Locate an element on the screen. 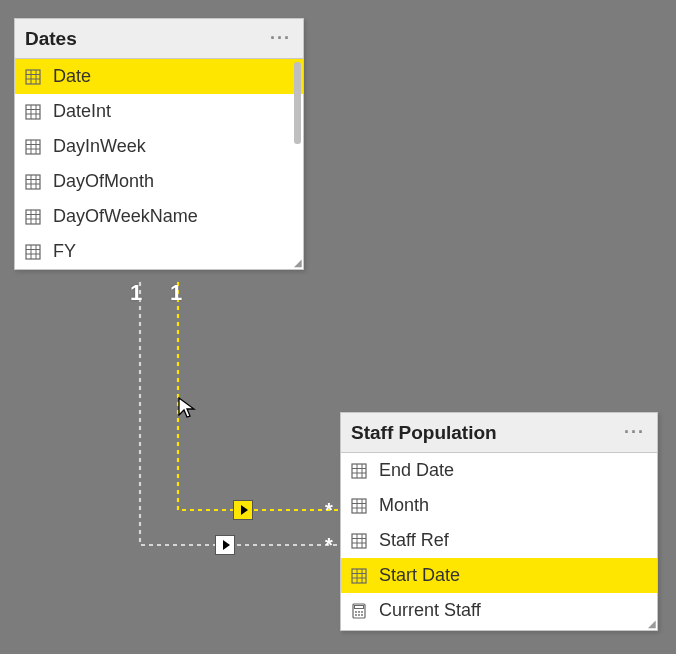 The height and width of the screenshot is (654, 676). mouse-cursor-icon is located at coordinates (188, 408).